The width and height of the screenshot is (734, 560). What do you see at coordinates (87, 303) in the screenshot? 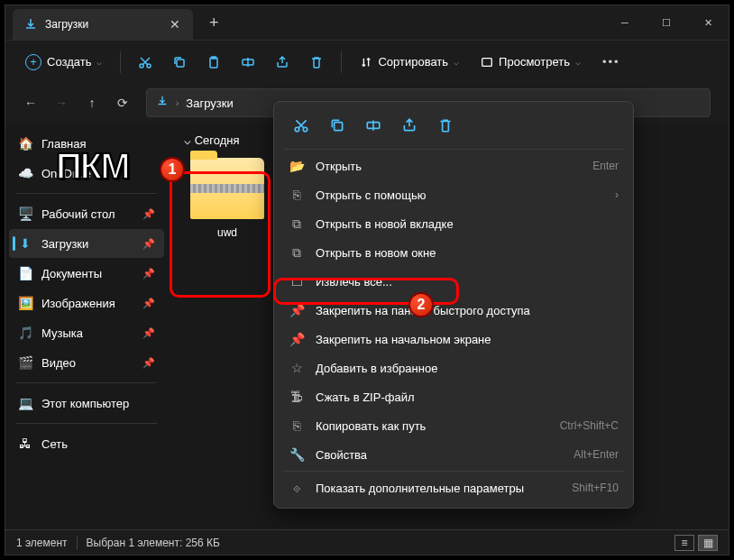
I see `sidebar-item-pictures: 🖼️Изображения📌` at bounding box center [87, 303].